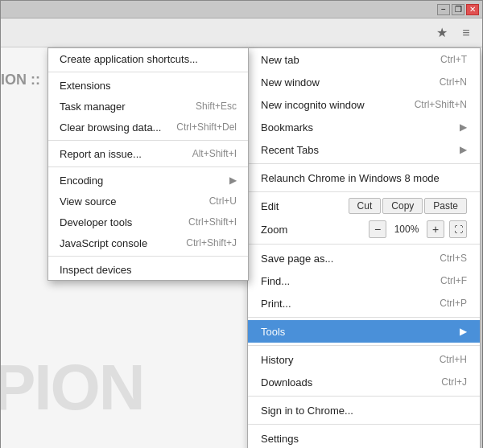 This screenshot has height=448, width=483. I want to click on edit-label: Edit, so click(270, 206).